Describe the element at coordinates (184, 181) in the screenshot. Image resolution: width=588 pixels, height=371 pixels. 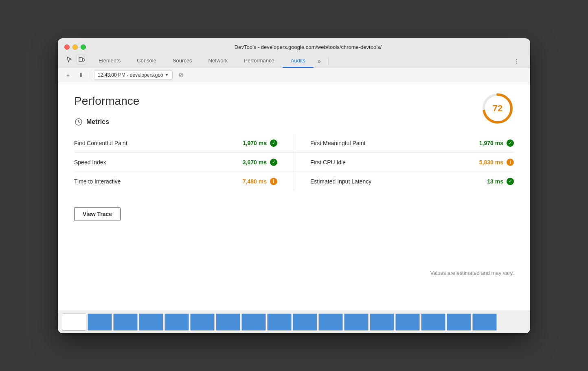
I see `metric-row-tti: Time to Interactive 7,480 ms i` at that location.